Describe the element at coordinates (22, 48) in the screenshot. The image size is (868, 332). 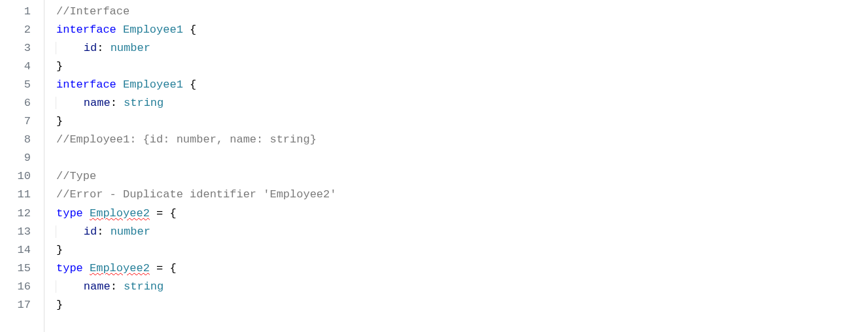
I see `line-number: 3` at that location.